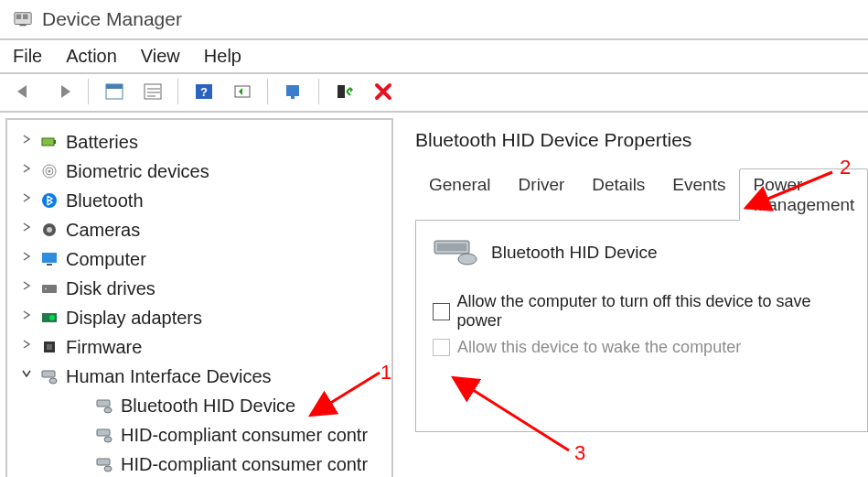  I want to click on tree-item: Display adapters, so click(199, 318).